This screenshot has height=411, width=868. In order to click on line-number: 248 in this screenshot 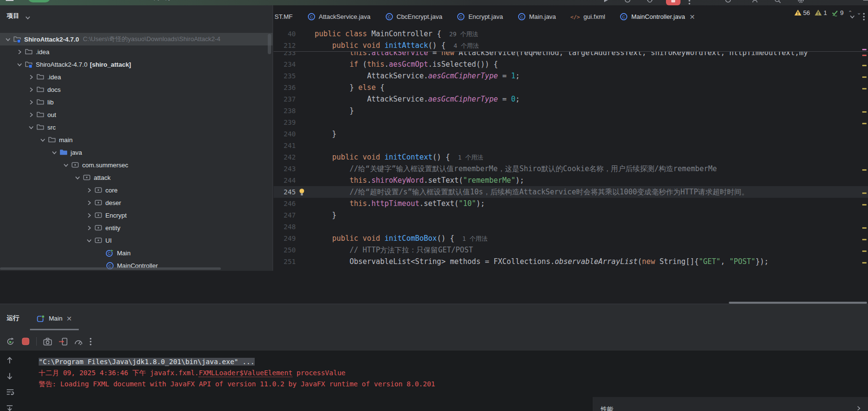, I will do `click(285, 227)`.